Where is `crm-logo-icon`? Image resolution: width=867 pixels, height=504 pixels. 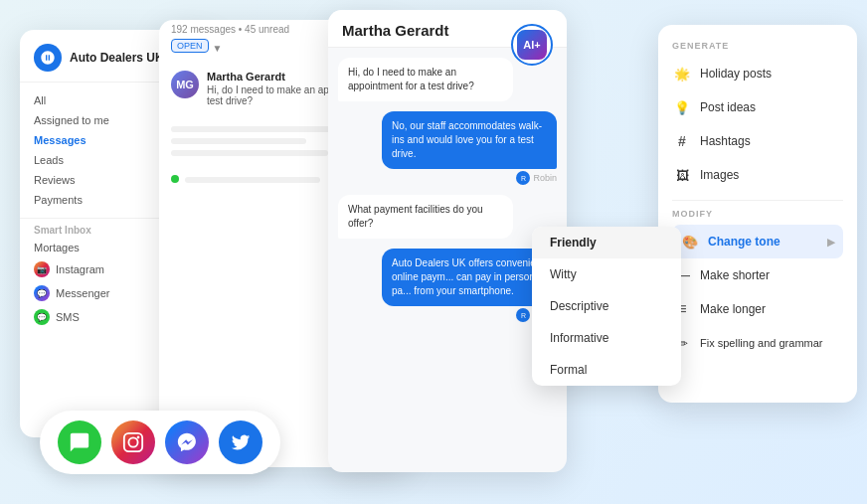 crm-logo-icon is located at coordinates (48, 58).